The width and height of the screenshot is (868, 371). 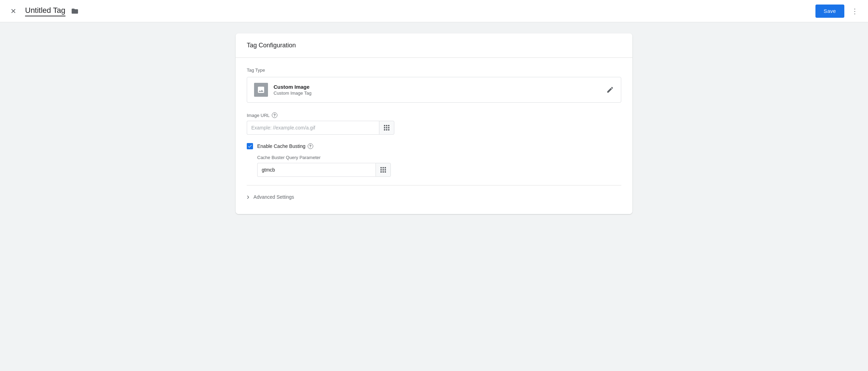 I want to click on topbar-right: Save ⋮, so click(x=838, y=11).